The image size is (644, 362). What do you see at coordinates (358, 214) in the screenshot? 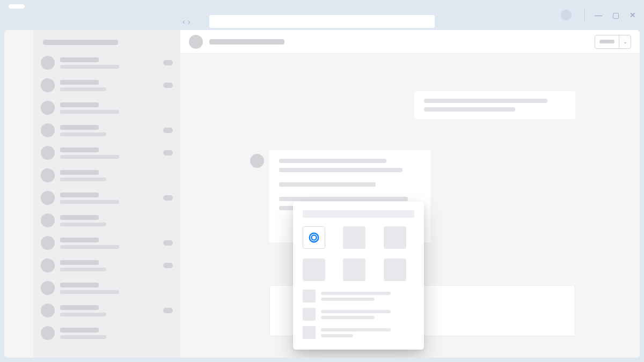
I see `app-picker-search` at bounding box center [358, 214].